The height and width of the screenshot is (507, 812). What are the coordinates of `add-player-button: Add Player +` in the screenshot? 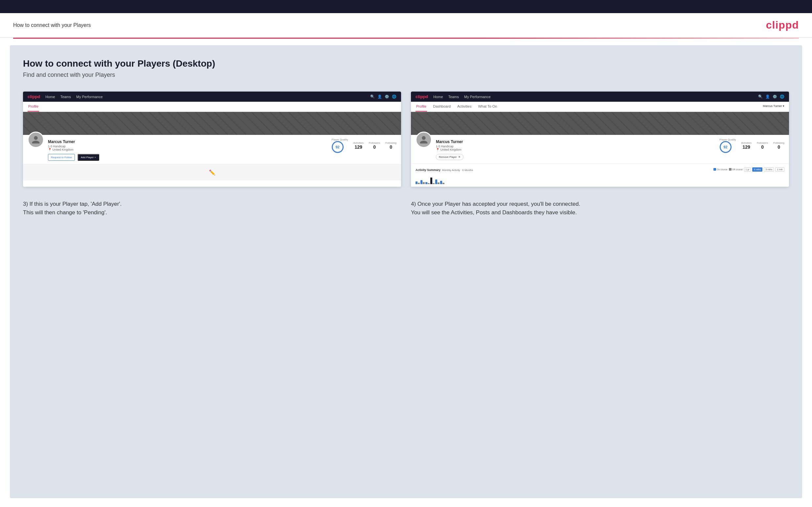 It's located at (89, 158).